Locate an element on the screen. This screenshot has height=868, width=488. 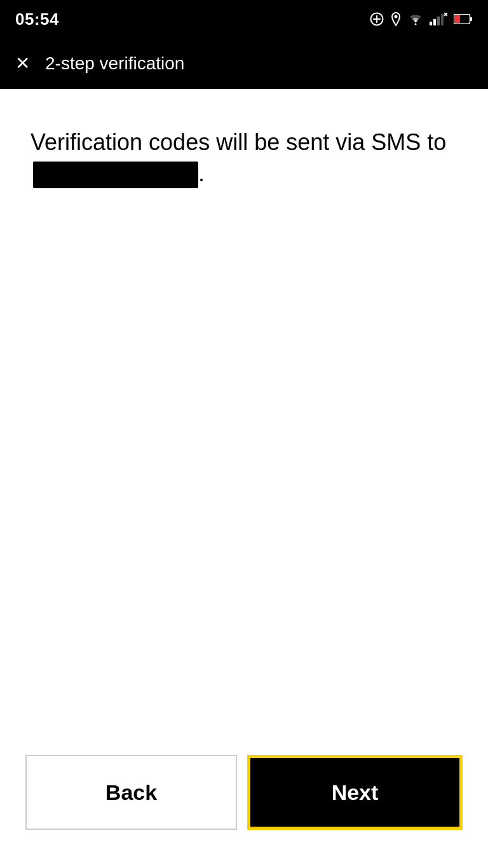
wifi-icon is located at coordinates (416, 19).